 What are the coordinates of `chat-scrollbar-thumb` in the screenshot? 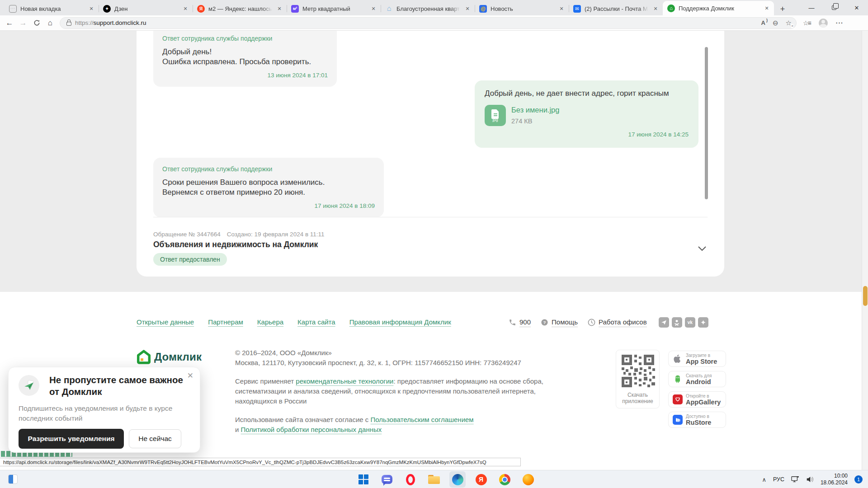 It's located at (706, 123).